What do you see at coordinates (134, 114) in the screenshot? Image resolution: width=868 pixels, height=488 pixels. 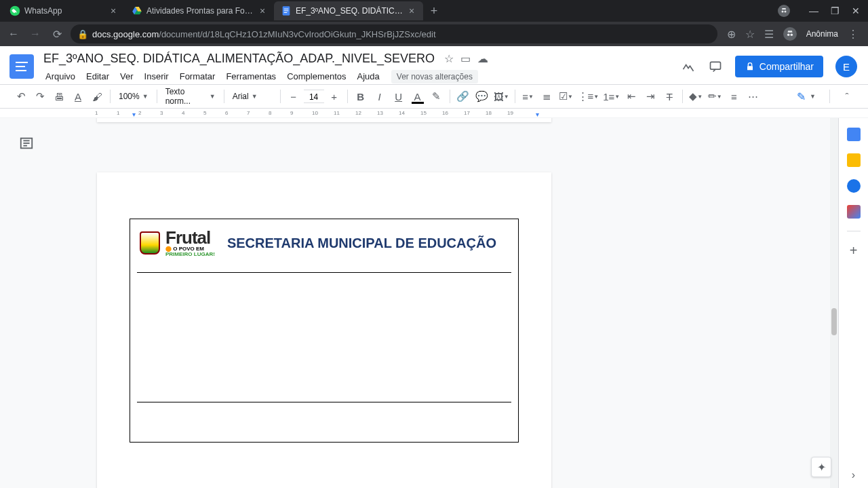 I see `indent-marker-left: ▾` at bounding box center [134, 114].